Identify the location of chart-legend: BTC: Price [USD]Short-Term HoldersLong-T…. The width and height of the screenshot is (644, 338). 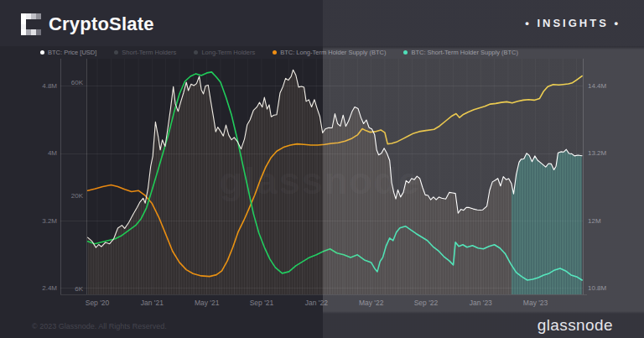
(279, 52).